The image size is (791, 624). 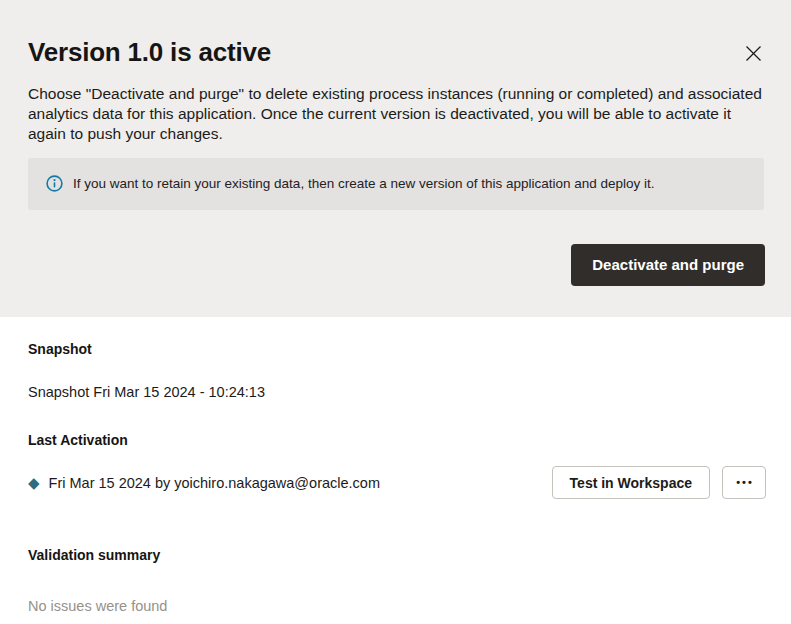 What do you see at coordinates (396, 555) in the screenshot?
I see `validation-summary-heading: Validation summary` at bounding box center [396, 555].